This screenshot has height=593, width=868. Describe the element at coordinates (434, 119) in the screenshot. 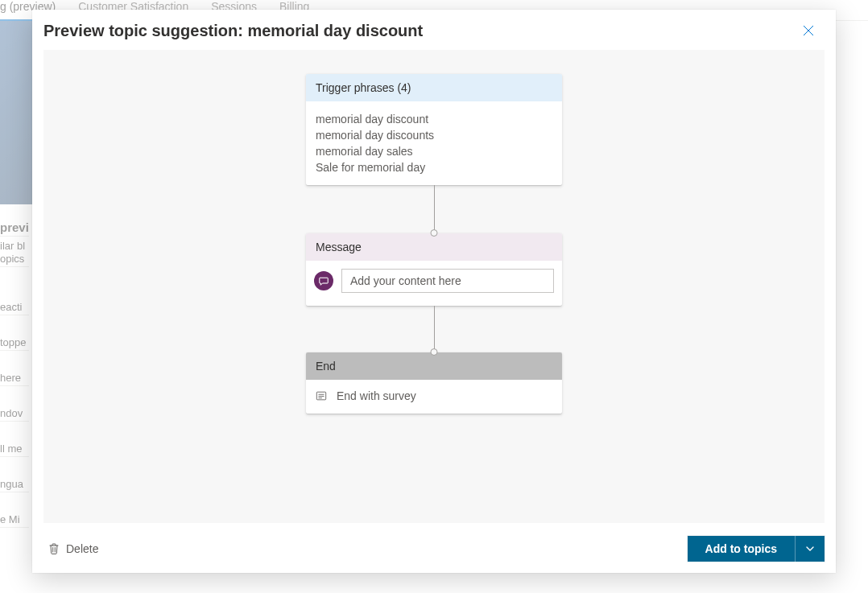

I see `trigger-phrase: memorial day discount` at that location.